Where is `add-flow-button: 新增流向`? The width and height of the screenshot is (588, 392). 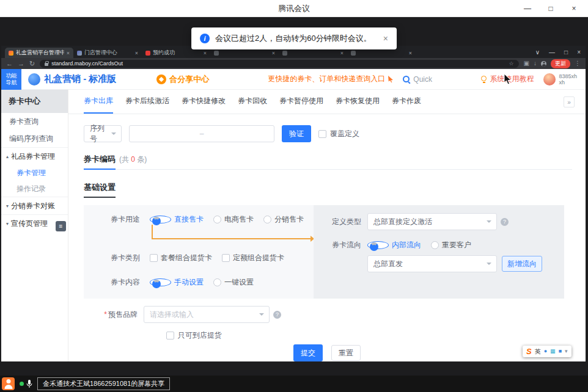 add-flow-button: 新增流向 is located at coordinates (522, 264).